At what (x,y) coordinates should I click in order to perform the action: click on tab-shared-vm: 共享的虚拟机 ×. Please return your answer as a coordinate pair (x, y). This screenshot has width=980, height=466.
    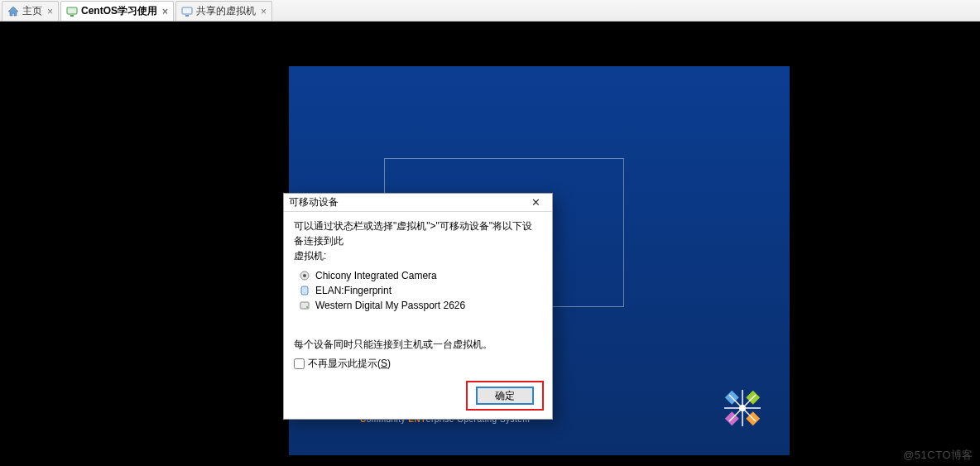
    Looking at the image, I should click on (223, 11).